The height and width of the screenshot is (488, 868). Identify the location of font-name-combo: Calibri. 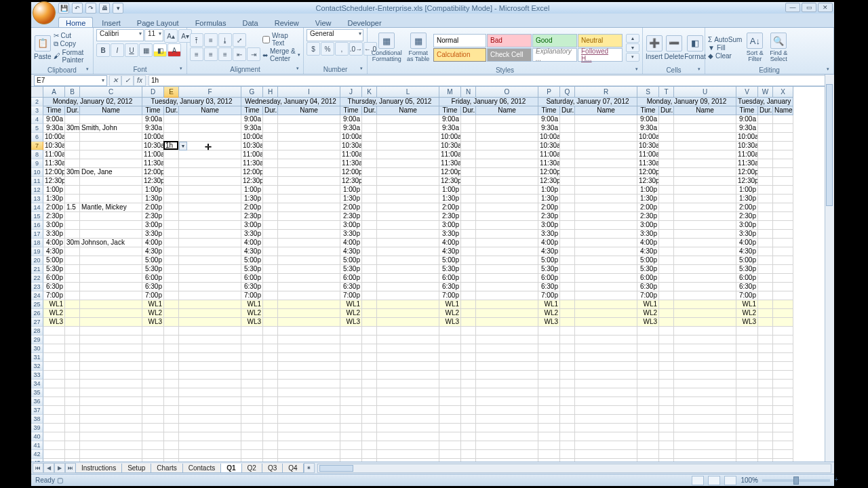
(120, 35).